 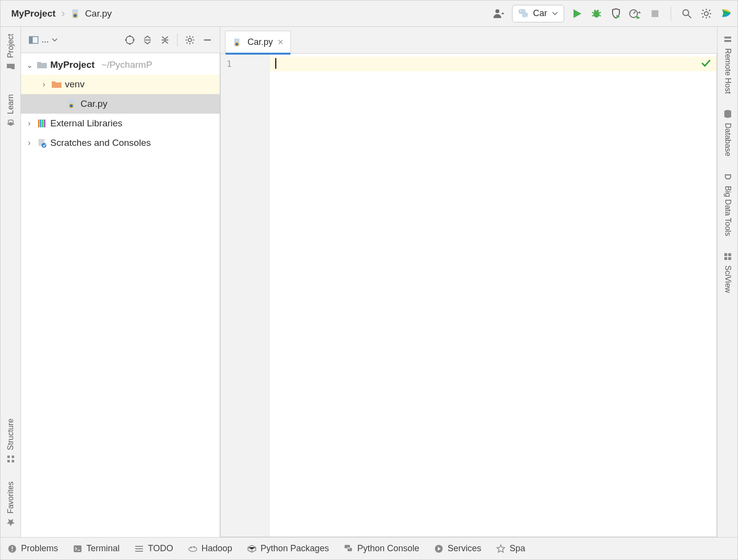 What do you see at coordinates (96, 548) in the screenshot?
I see `status-terminal: Terminal` at bounding box center [96, 548].